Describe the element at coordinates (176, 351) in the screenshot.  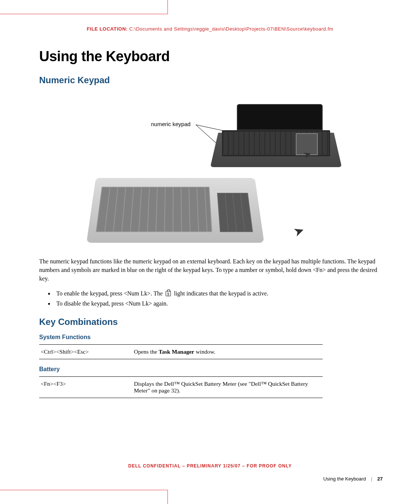
I see `desc-bold: Task Manager` at that location.